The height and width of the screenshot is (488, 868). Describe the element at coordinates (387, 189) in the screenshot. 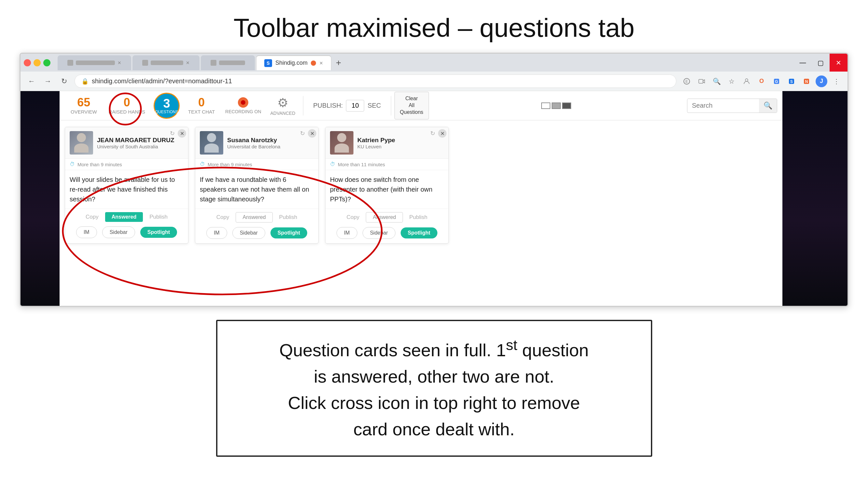

I see `card-3-body: How does one switch from one presenter t…` at that location.